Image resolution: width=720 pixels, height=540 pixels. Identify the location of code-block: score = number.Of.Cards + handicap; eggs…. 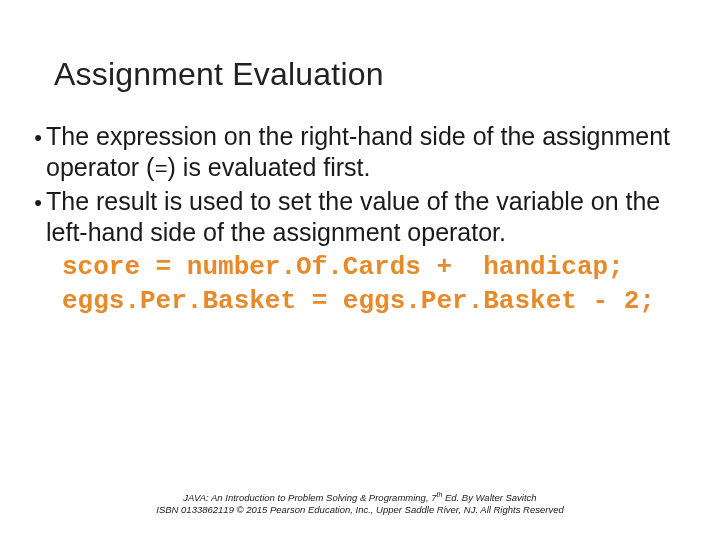
(360, 284).